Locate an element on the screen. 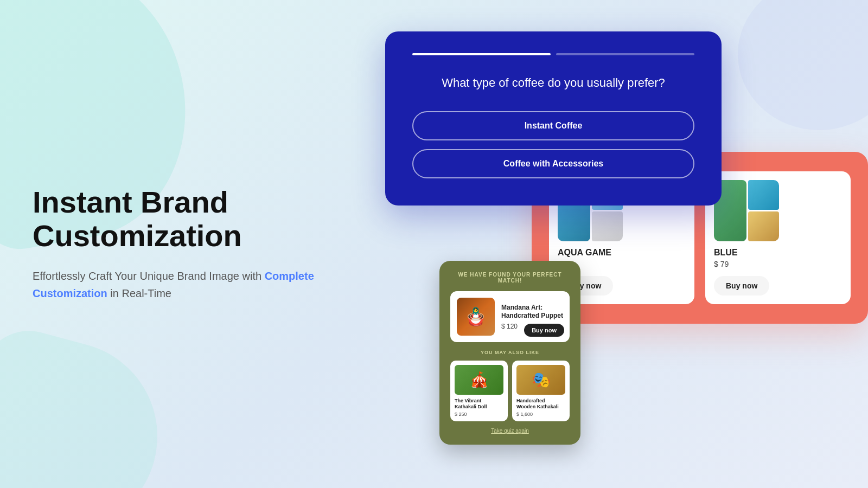 Image resolution: width=868 pixels, height=488 pixels. kathakali-img-1: 🎪 is located at coordinates (479, 380).